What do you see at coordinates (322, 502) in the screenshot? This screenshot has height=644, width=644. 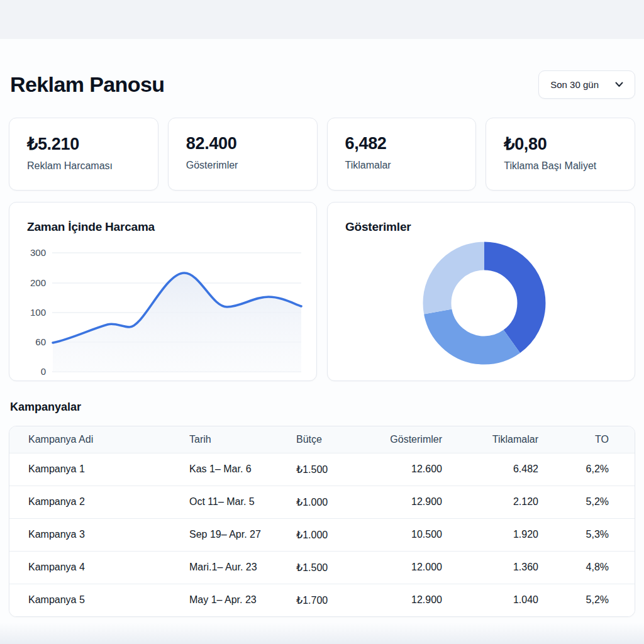 I see `table-row: Kampanya 2 Oct 11– Mar. 5 ₺1.000 12.900 …` at bounding box center [322, 502].